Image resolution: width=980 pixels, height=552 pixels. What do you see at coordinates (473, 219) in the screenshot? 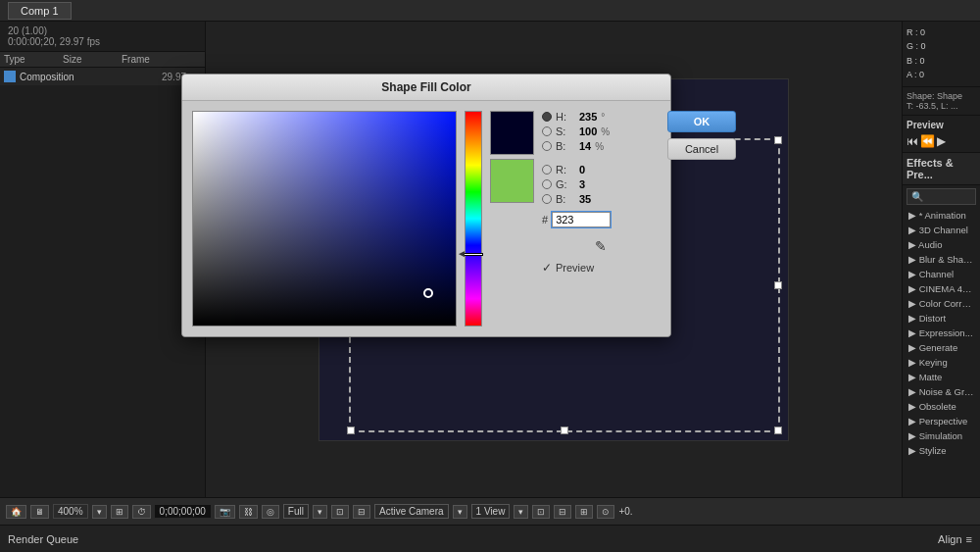
I see `hue-slider` at bounding box center [473, 219].